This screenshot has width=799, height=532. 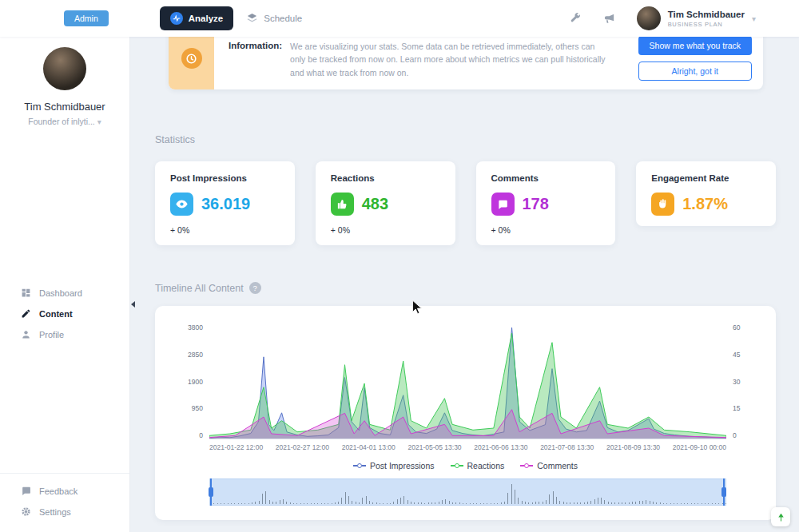 What do you see at coordinates (706, 193) in the screenshot?
I see `stat-card-engagement-rate: Engagement Rate 1.87%` at bounding box center [706, 193].